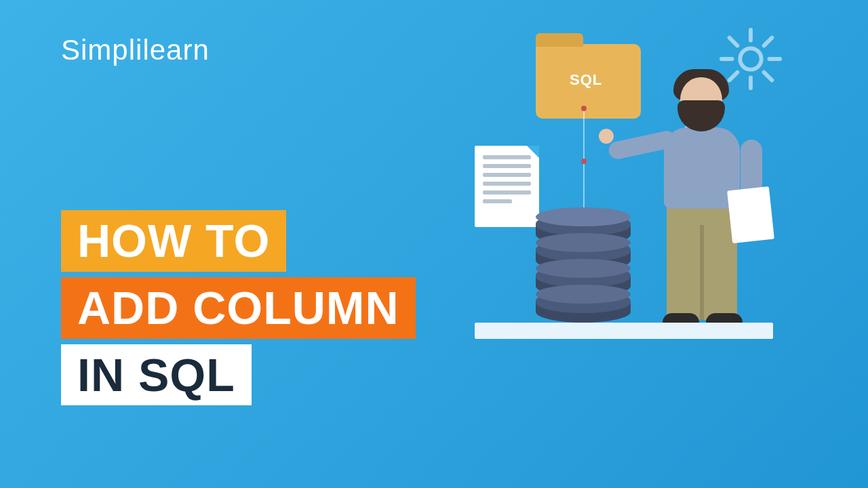 Image resolution: width=868 pixels, height=488 pixels. What do you see at coordinates (176, 50) in the screenshot?
I see `brand-part3: learn` at bounding box center [176, 50].